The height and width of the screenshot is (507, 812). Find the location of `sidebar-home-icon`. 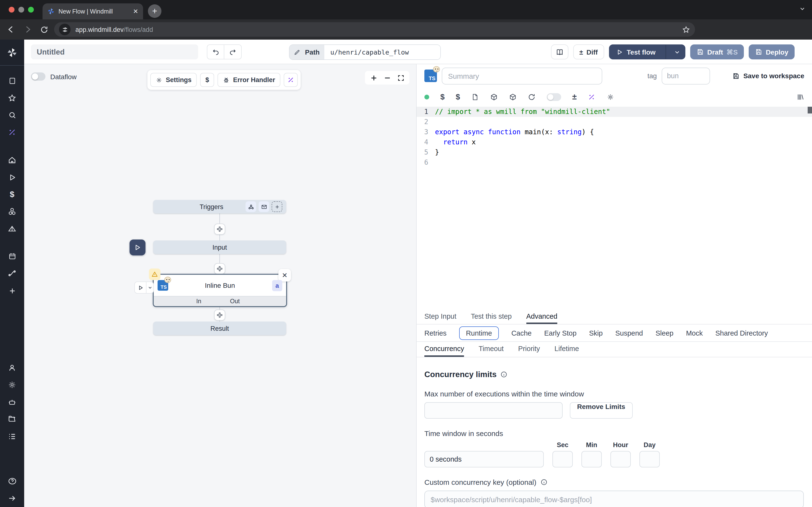

sidebar-home-icon is located at coordinates (12, 160).